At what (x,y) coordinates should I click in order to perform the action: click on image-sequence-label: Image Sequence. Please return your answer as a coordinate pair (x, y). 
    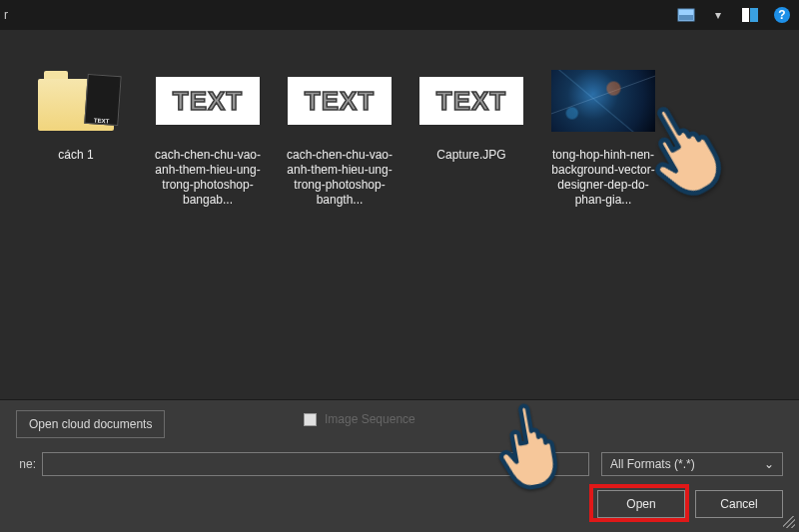
    Looking at the image, I should click on (370, 419).